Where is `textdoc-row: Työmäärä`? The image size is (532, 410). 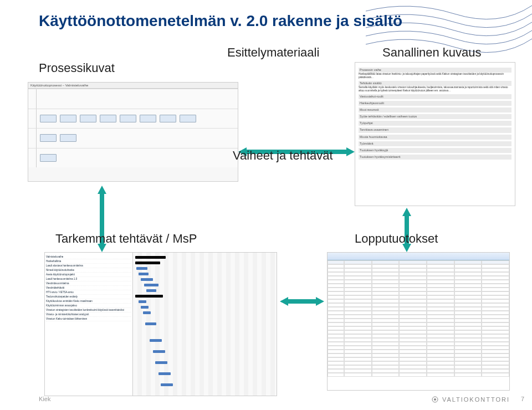
textdoc-row: Työmäärä is located at coordinates (435, 144).